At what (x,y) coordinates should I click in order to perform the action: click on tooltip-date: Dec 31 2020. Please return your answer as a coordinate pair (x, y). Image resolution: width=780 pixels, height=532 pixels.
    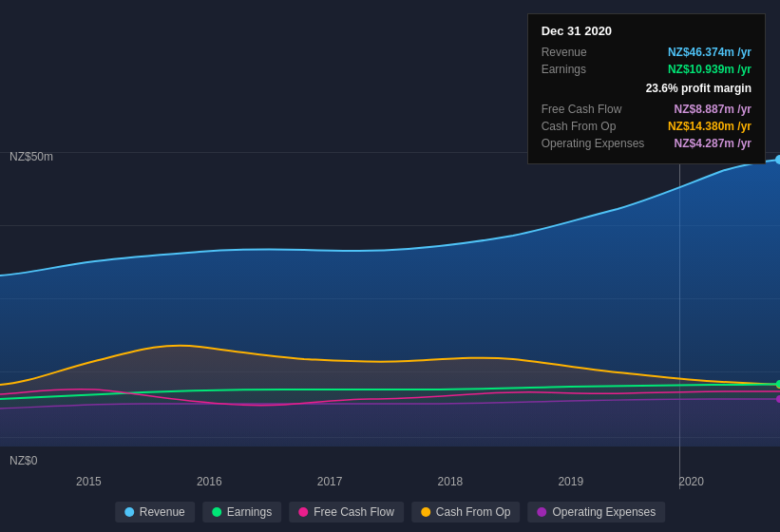
    Looking at the image, I should click on (646, 30).